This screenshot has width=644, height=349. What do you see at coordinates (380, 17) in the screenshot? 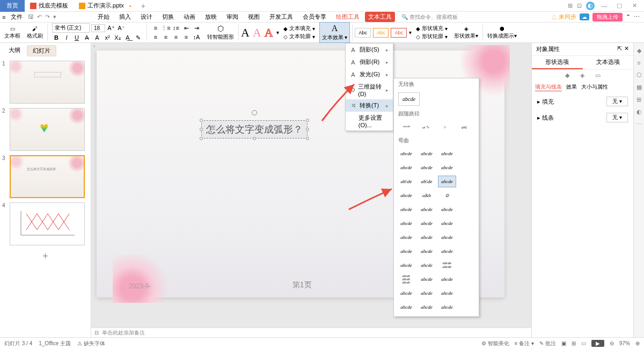
I see `menu-text-tools: 文本工具` at bounding box center [380, 17].